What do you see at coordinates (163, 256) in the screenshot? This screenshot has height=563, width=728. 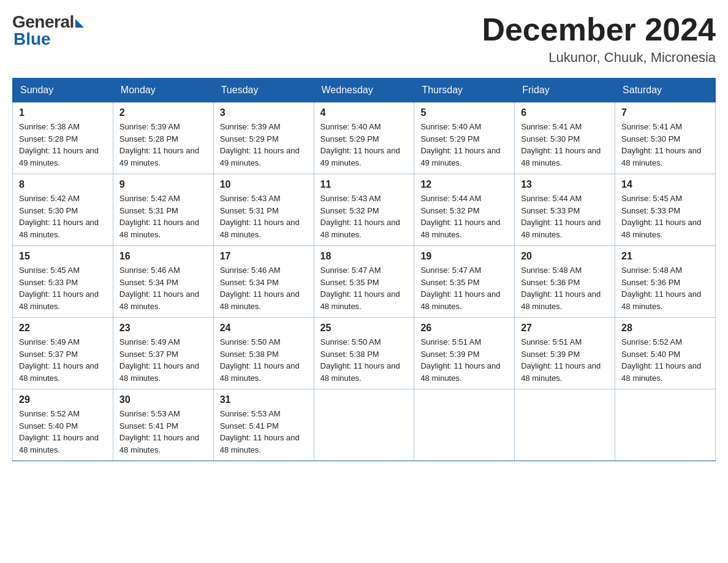 I see `day-number: 16` at bounding box center [163, 256].